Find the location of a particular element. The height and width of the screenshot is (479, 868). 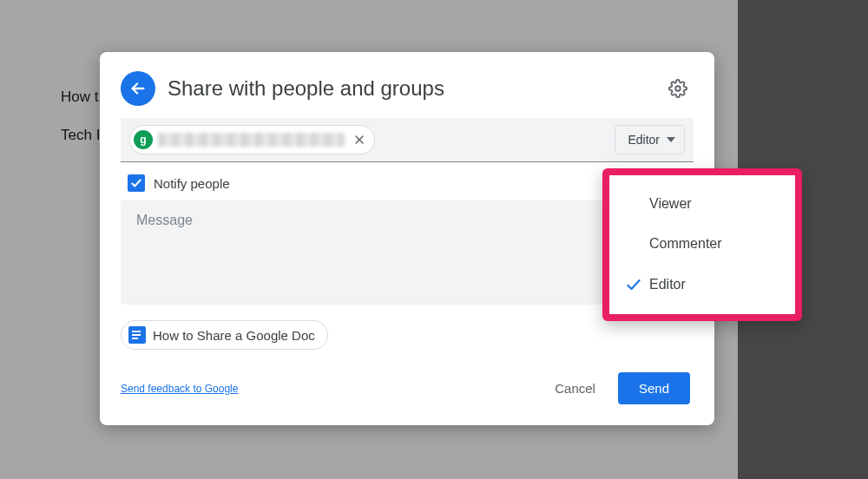

role-option-commenter: Commenter is located at coordinates (702, 244).